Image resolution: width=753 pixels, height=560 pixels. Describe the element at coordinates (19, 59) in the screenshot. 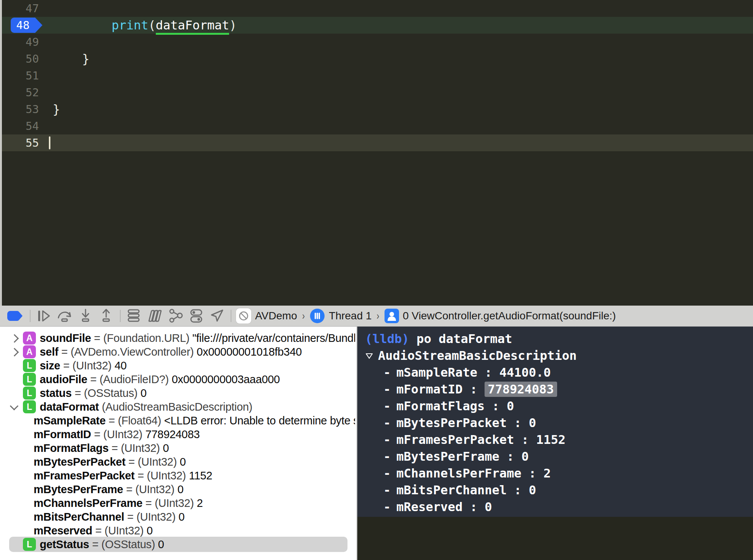

I see `line-number: 50` at that location.